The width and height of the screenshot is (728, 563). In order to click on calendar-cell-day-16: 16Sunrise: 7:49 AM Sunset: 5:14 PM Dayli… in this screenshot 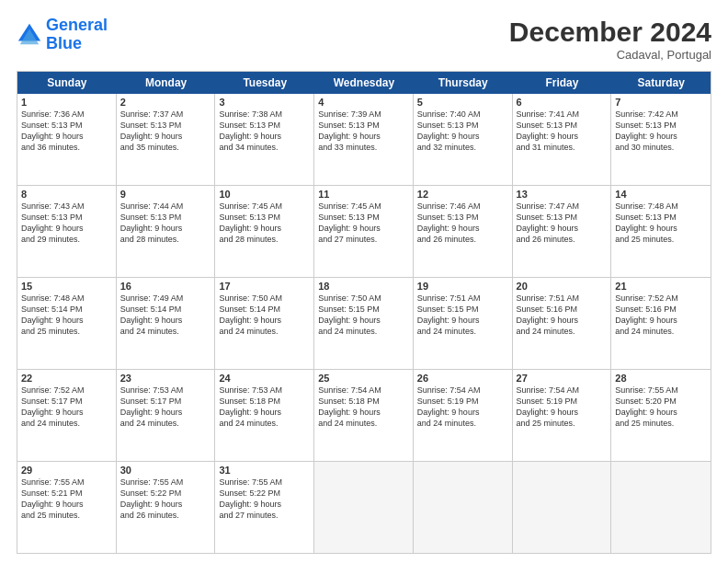, I will do `click(166, 324)`.